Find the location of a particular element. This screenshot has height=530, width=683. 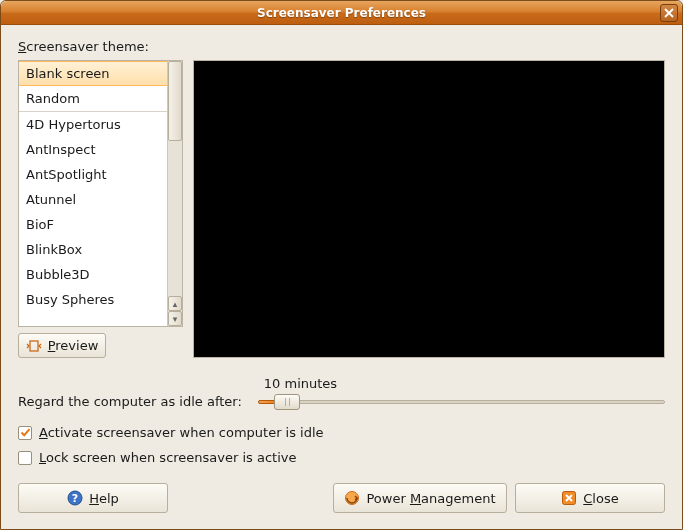

fullscreen-icon is located at coordinates (34, 346).